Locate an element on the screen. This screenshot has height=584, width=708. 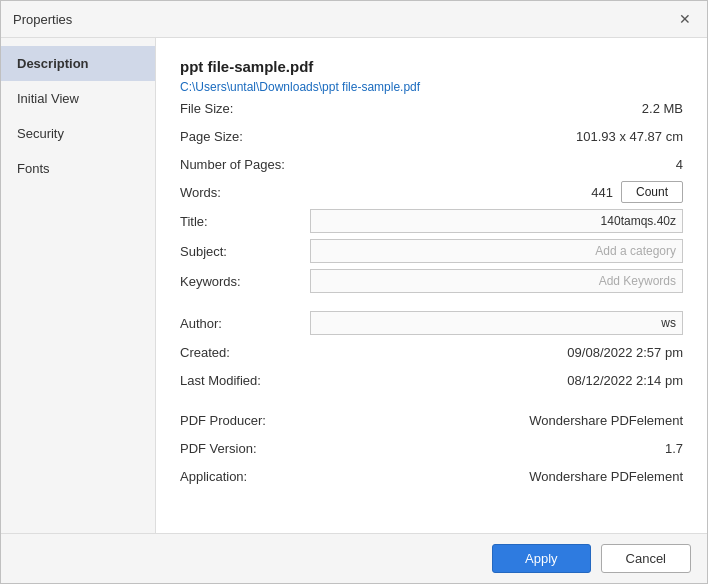
page-size-label: Page Size: is located at coordinates (245, 136).